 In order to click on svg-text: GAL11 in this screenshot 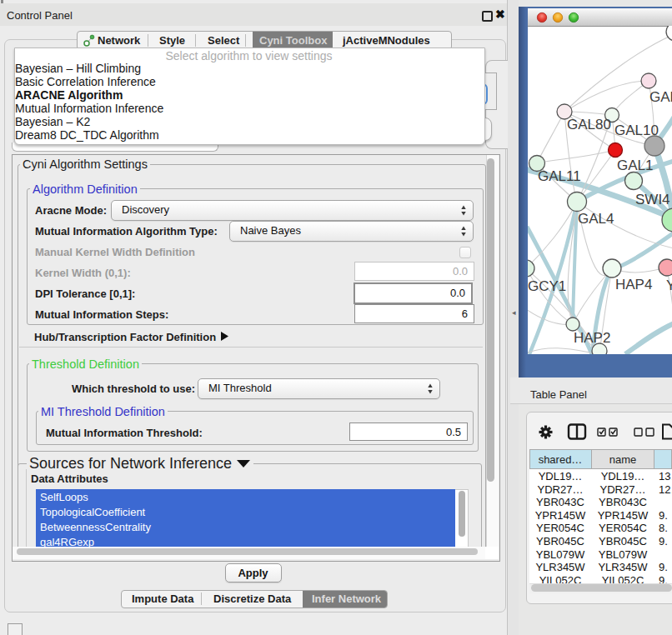, I will do `click(559, 177)`.